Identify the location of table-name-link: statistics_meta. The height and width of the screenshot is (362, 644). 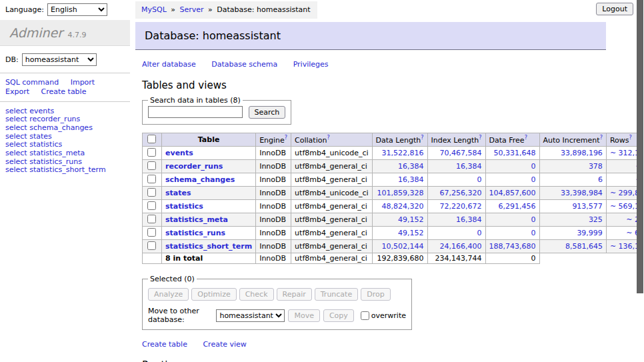
(197, 220).